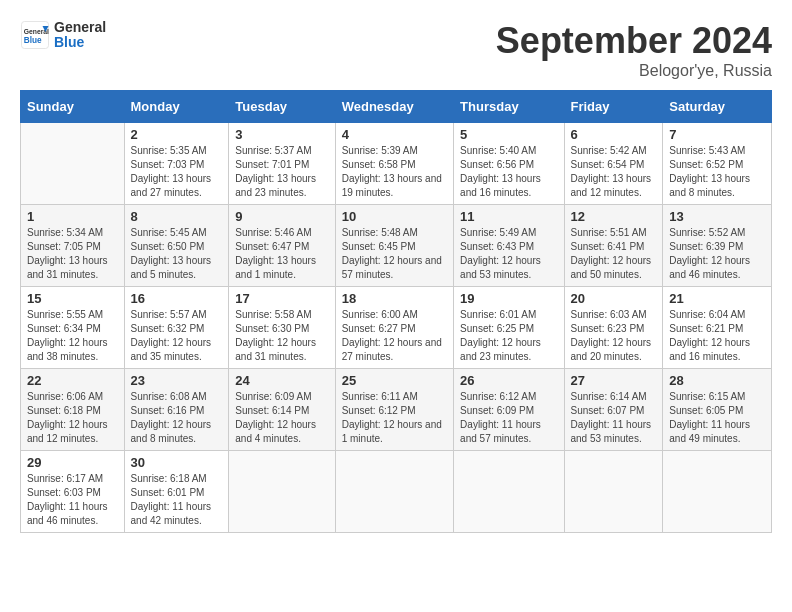  Describe the element at coordinates (176, 164) in the screenshot. I see `calendar-cell: 2 Sunrise: 5:35 AMSunset: 7:03 PMDayligh…` at that location.